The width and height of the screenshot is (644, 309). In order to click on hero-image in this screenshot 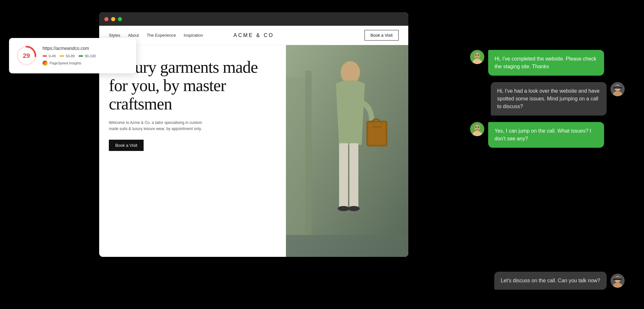, I will do `click(347, 151)`.